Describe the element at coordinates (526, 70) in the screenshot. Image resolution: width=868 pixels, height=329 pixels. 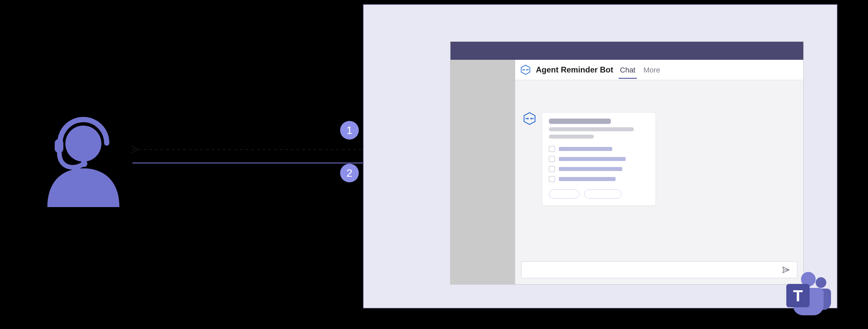
I see `bot-app-icon` at that location.